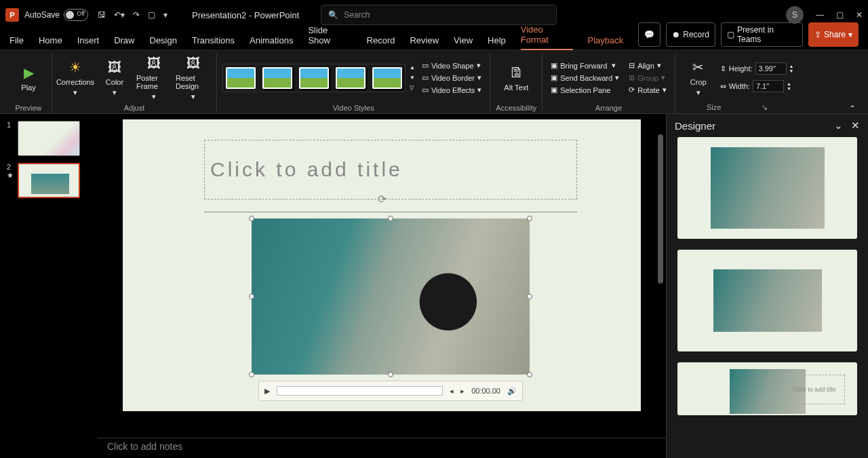 This screenshot has height=458, width=868. I want to click on group-adjust: ☀Corrections▾ 🖼Color▾ 🖼Poster Frame▾ 🖼Re…, so click(134, 83).